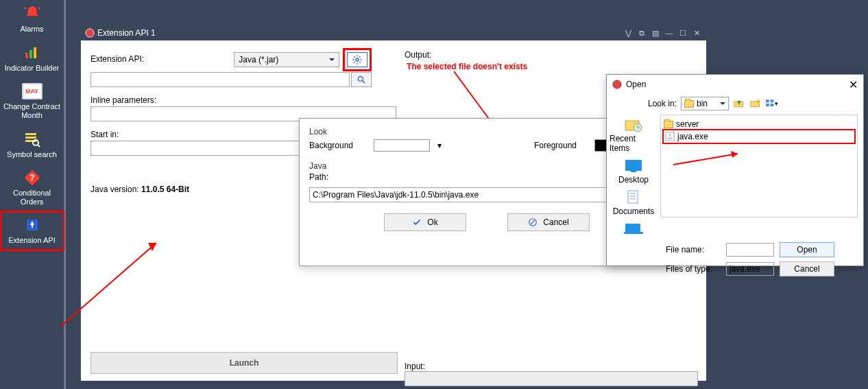 This screenshot has height=389, width=868. I want to click on up-folder-button, so click(739, 104).